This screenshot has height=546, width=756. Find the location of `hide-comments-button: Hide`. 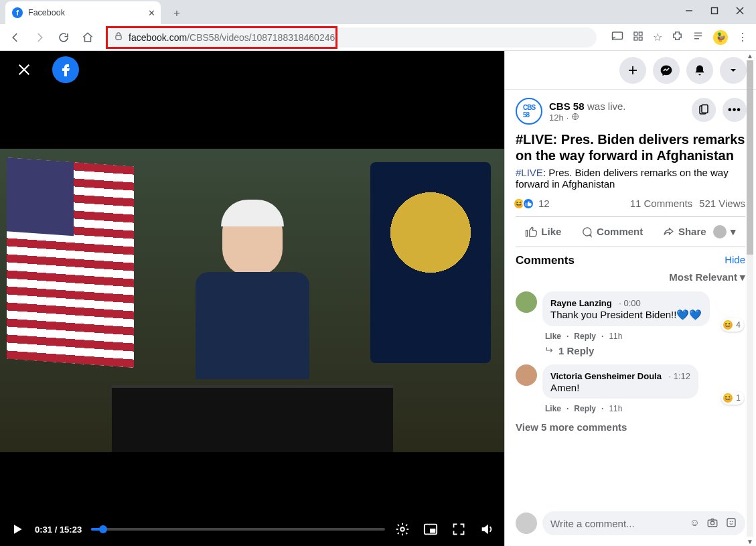

hide-comments-button: Hide is located at coordinates (735, 261).